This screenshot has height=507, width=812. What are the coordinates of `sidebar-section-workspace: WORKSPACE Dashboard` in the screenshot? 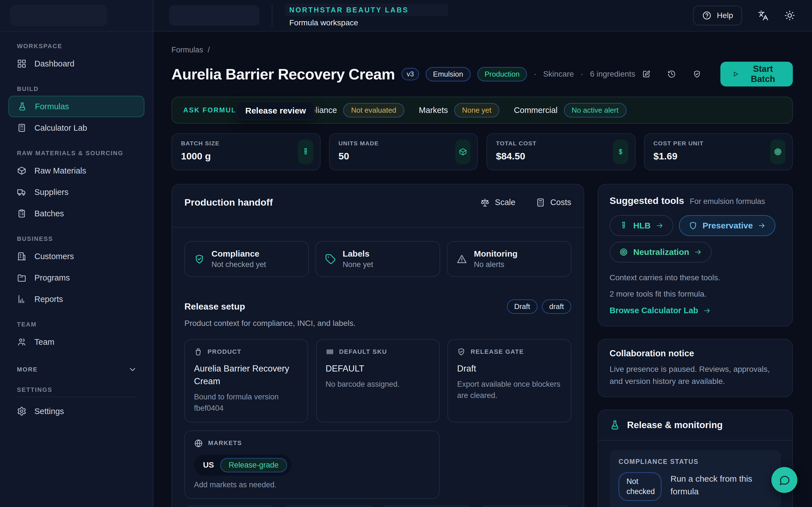 It's located at (77, 58).